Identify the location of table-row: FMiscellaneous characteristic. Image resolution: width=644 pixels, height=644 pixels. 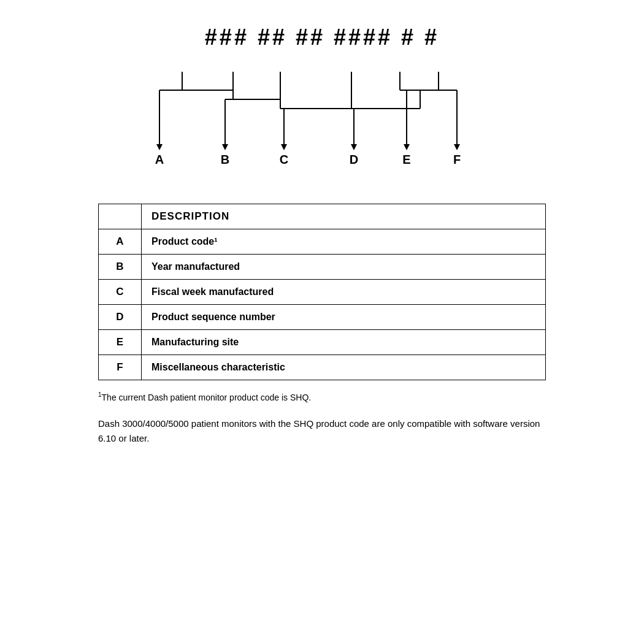
(323, 368).